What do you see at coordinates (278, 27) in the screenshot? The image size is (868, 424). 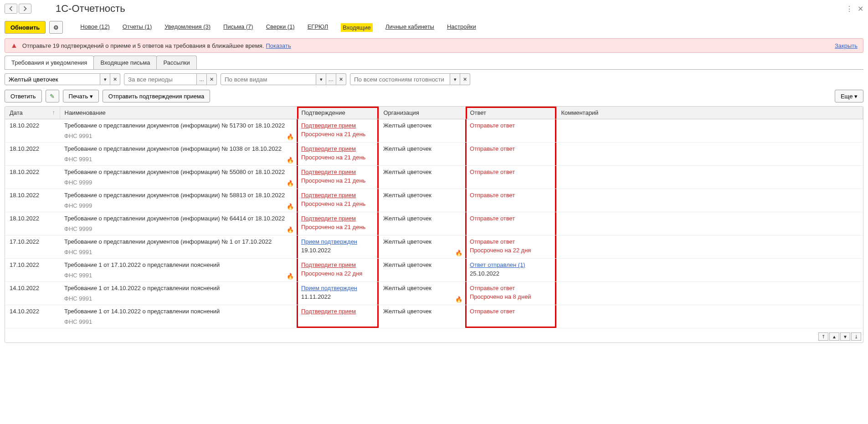 I see `nav-links: Новое (12) Отчеты (1) Уведомления (3) Пи…` at bounding box center [278, 27].